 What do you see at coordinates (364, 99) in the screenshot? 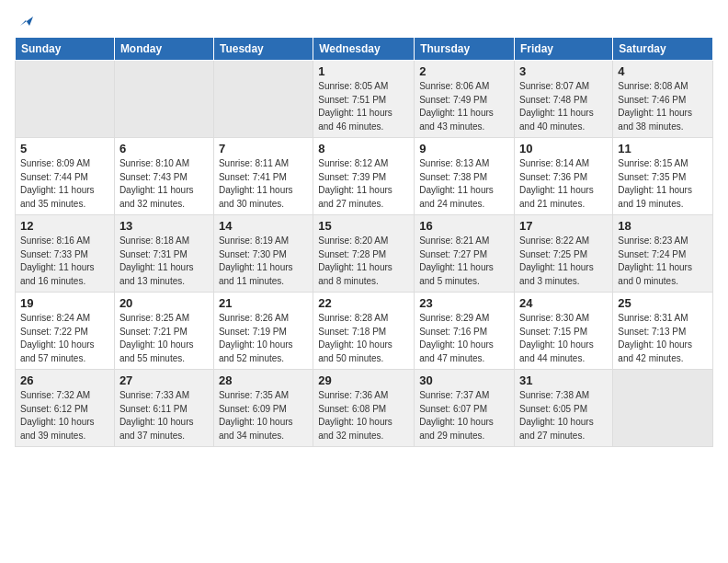
I see `calendar-cell: 1Sunrise: 8:05 AM Sunset: 7:51 PM Daylig…` at bounding box center [364, 99].